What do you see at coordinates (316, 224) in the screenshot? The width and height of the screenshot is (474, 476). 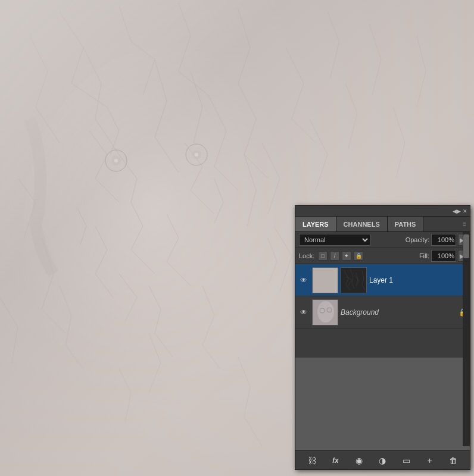 I see `tab-layers: LAYERS` at bounding box center [316, 224].